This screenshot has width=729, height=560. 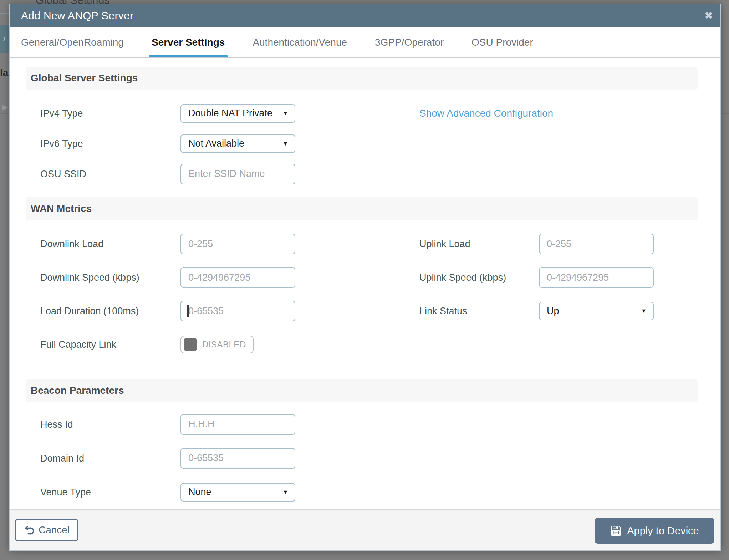 What do you see at coordinates (445, 244) in the screenshot?
I see `uplink-load-label: Uplink Load` at bounding box center [445, 244].